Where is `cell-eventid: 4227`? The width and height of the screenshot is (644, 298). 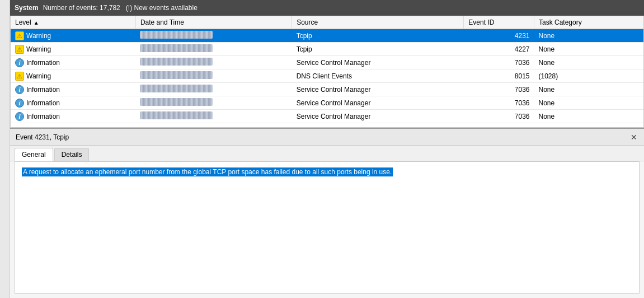
cell-eventid: 4227 is located at coordinates (499, 49).